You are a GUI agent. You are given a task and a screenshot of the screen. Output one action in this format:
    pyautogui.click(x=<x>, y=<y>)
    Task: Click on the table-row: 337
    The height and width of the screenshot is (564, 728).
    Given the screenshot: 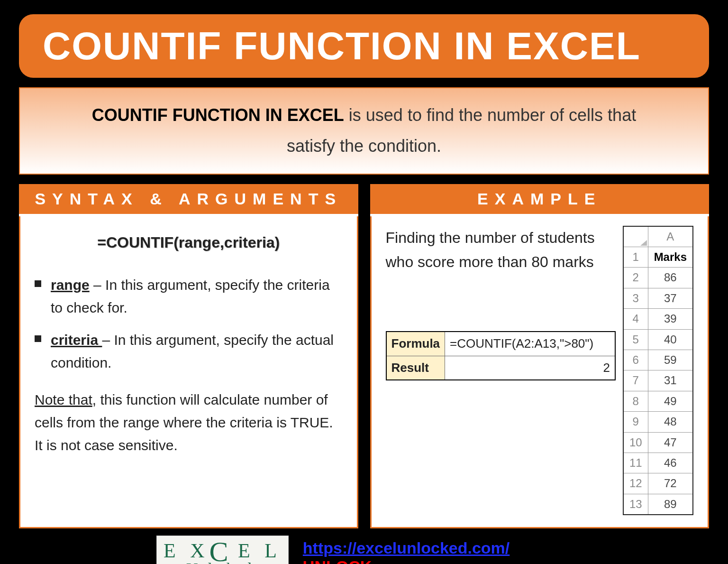 What is the action you would take?
    pyautogui.click(x=658, y=298)
    